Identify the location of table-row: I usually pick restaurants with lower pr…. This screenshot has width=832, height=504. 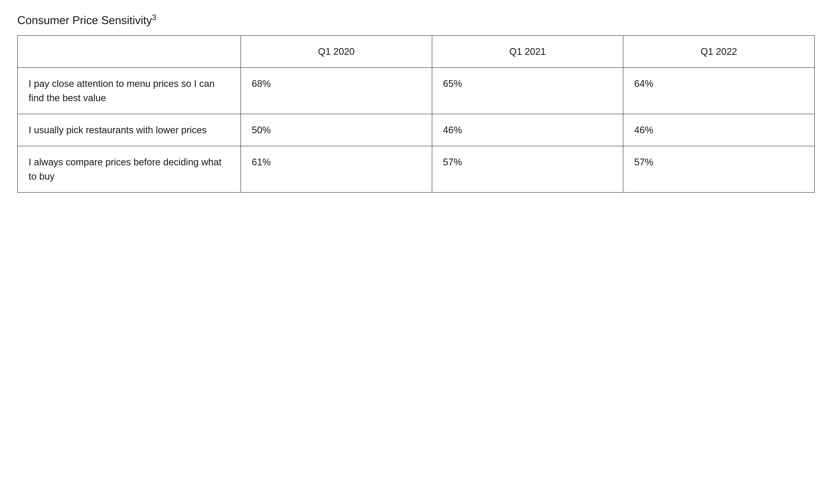
(416, 130).